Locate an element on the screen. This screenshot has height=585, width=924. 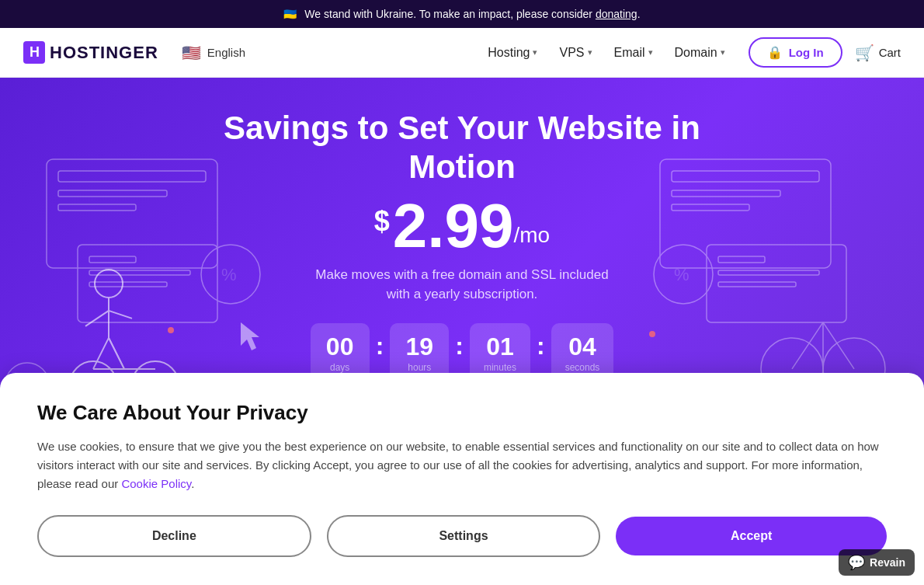
price-symbol: $ is located at coordinates (382, 221).